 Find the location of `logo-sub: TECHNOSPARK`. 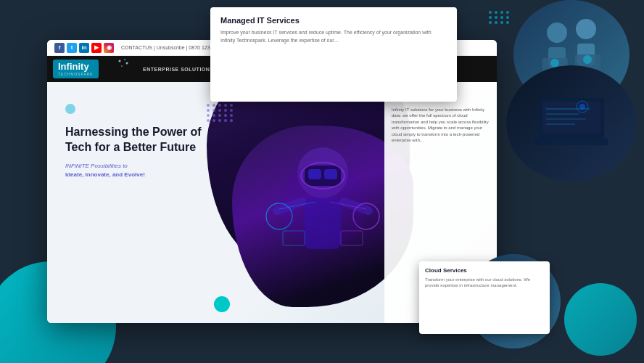

logo-sub: TECHNOSPARK is located at coordinates (75, 74).